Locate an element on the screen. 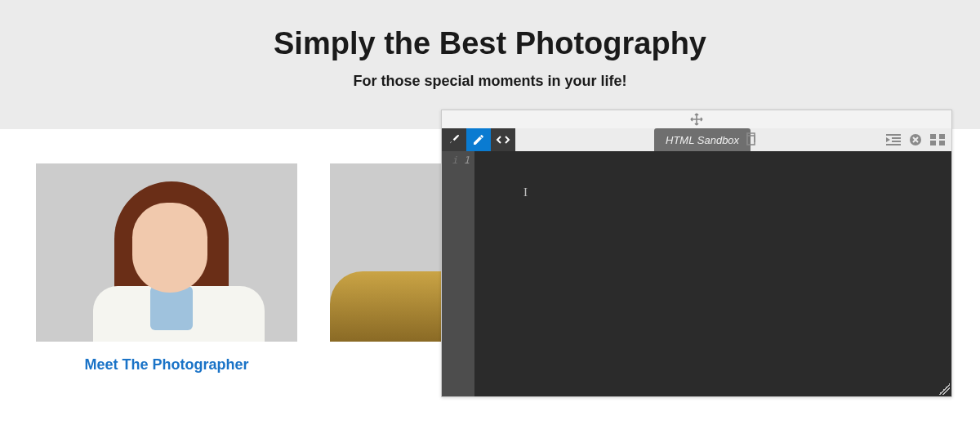 This screenshot has width=980, height=425. card-image is located at coordinates (167, 253).